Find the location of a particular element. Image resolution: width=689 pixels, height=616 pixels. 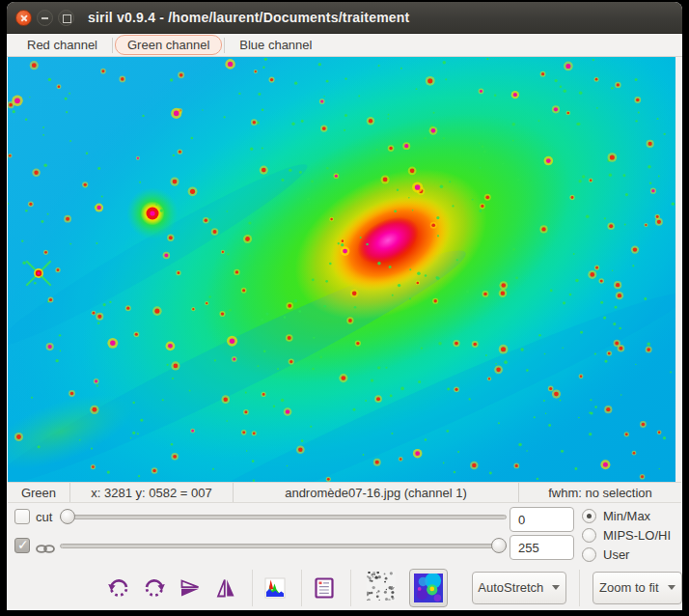

chain-link-icon is located at coordinates (45, 550).